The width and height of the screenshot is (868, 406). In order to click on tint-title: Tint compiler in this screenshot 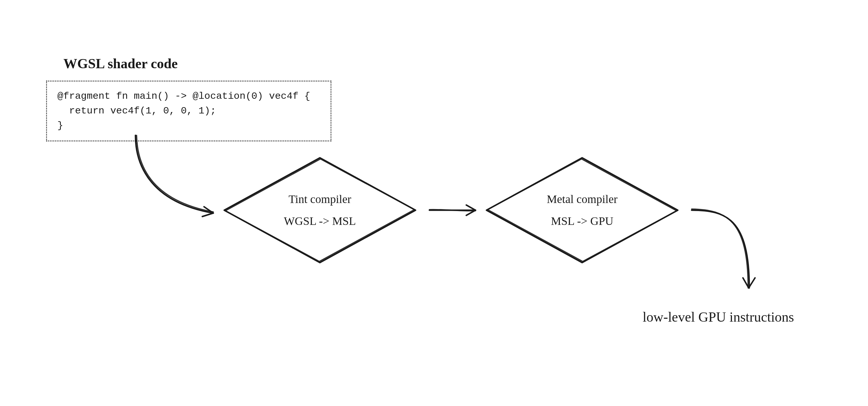, I will do `click(320, 199)`.